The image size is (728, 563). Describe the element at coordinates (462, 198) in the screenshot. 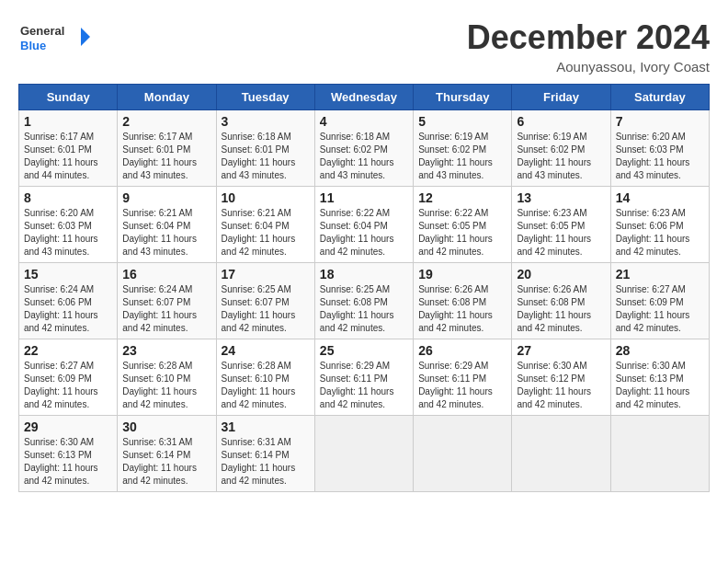

I see `day-number: 12` at that location.